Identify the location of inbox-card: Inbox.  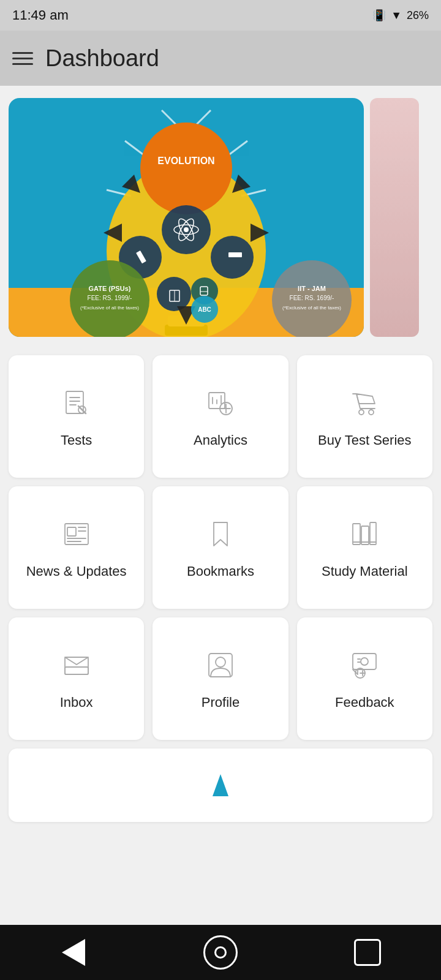
(76, 679).